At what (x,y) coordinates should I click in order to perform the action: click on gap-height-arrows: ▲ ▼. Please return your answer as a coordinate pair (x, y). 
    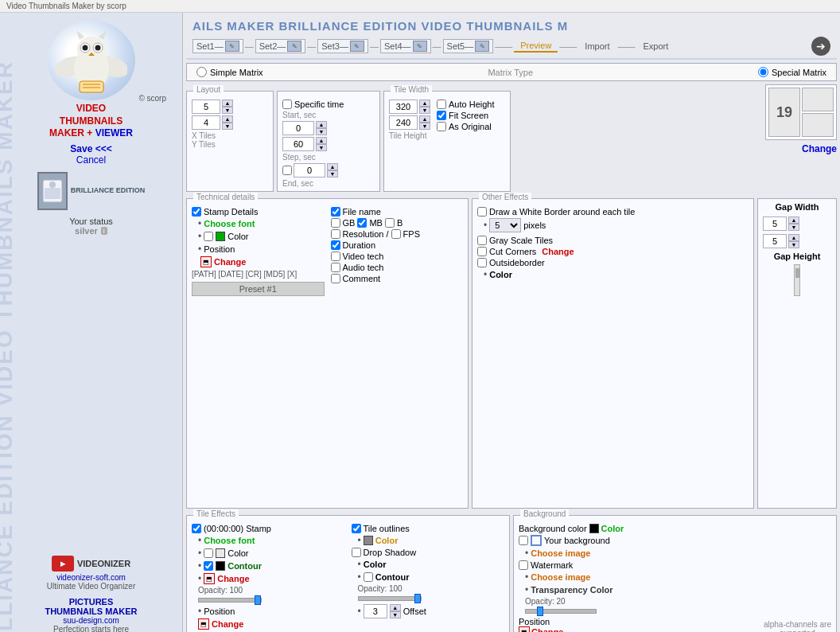
    Looking at the image, I should click on (794, 241).